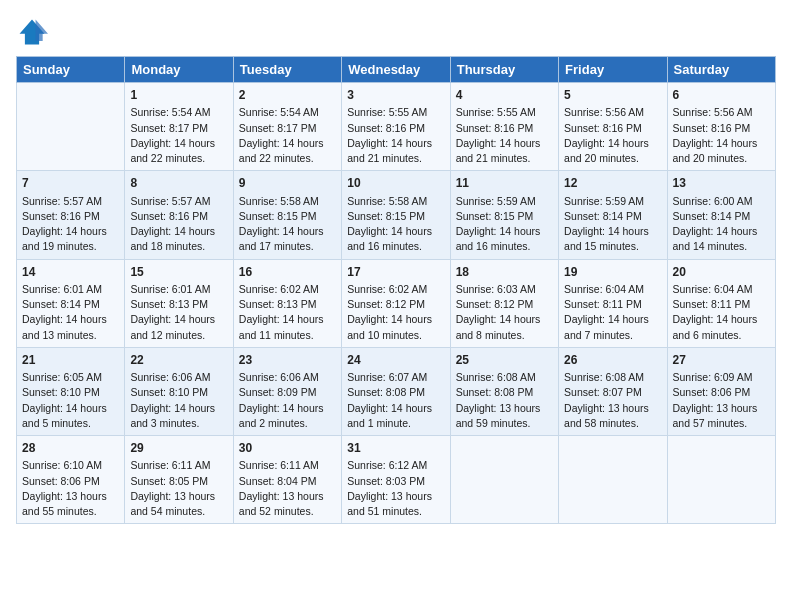 The width and height of the screenshot is (792, 612). Describe the element at coordinates (396, 184) in the screenshot. I see `day-number: 10` at that location.